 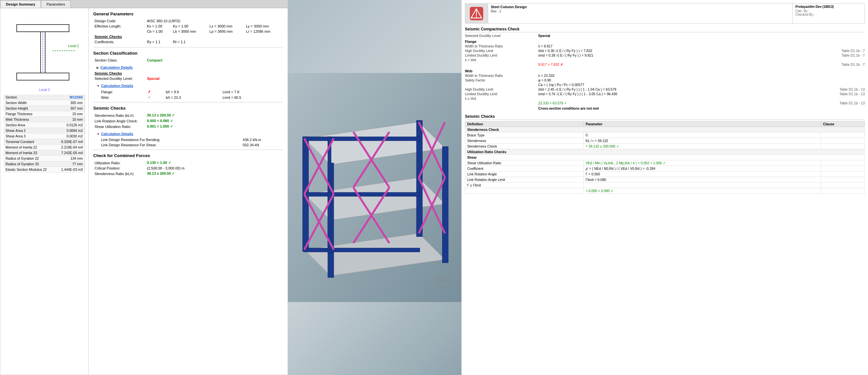 I want to click on limited-ductility-formula: λmd = 0.38 √( E / ( Ry Fy ) ) = 9.921, so click(x=684, y=55).